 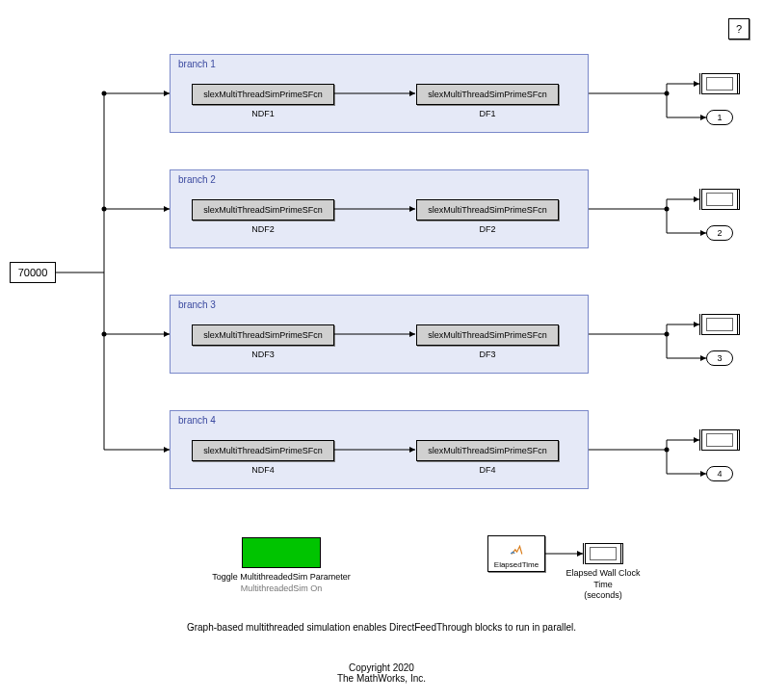 I want to click on block-caption: NDF3, so click(x=263, y=354).